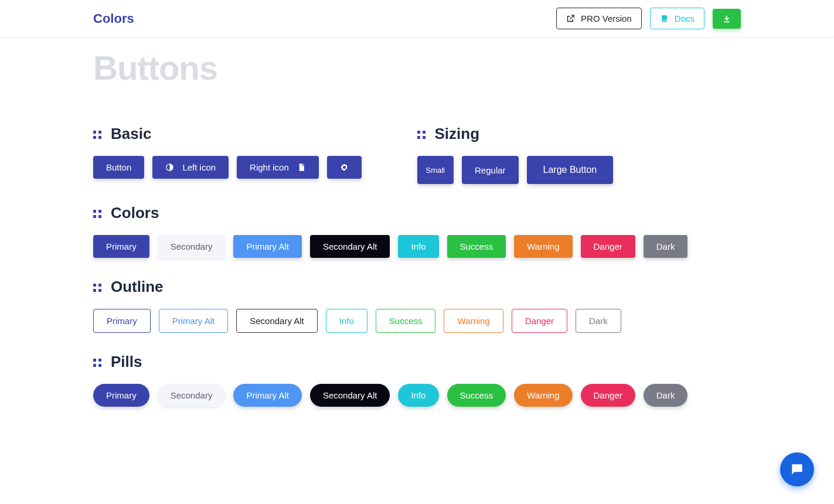  What do you see at coordinates (477, 395) in the screenshot?
I see `pill-success-button: Success` at bounding box center [477, 395].